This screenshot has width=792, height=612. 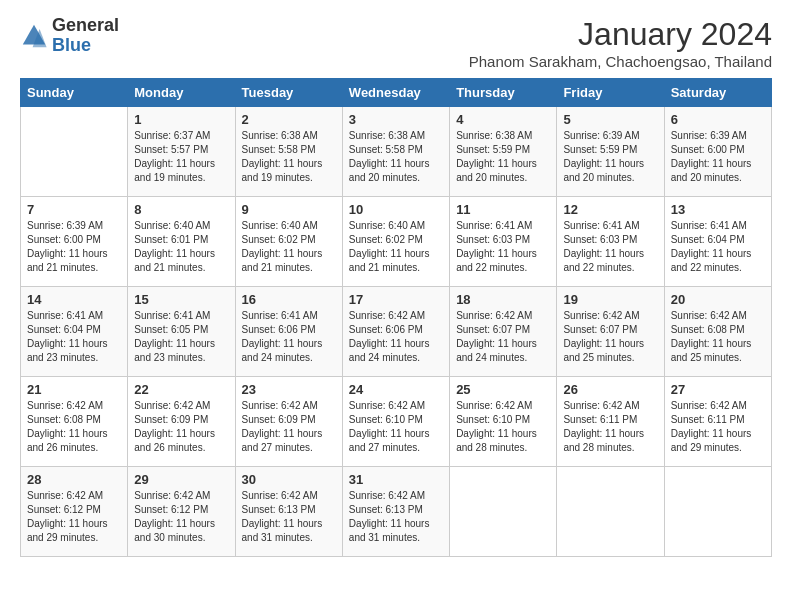 What do you see at coordinates (610, 152) in the screenshot?
I see `day-cell: 5Sunrise: 6:39 AM Sunset: 5:59 PM Daylig…` at bounding box center [610, 152].